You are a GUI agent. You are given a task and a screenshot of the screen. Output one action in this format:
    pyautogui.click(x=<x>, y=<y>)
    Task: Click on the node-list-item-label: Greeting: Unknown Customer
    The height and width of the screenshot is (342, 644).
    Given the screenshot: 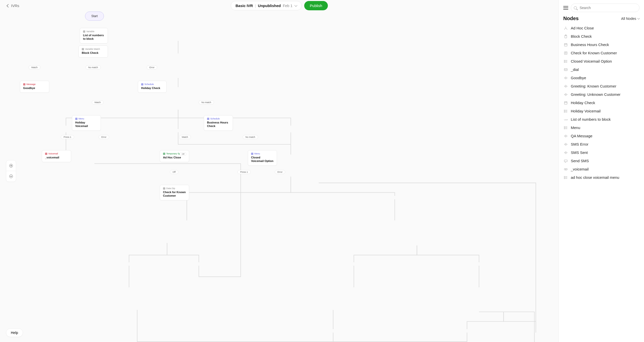 What is the action you would take?
    pyautogui.click(x=596, y=95)
    